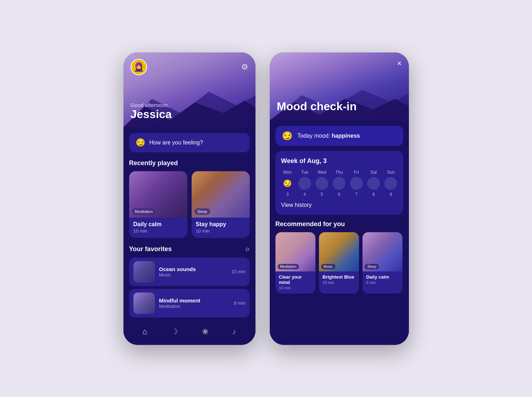  What do you see at coordinates (193, 275) in the screenshot?
I see `fav-tag-ocean: Music` at bounding box center [193, 275].